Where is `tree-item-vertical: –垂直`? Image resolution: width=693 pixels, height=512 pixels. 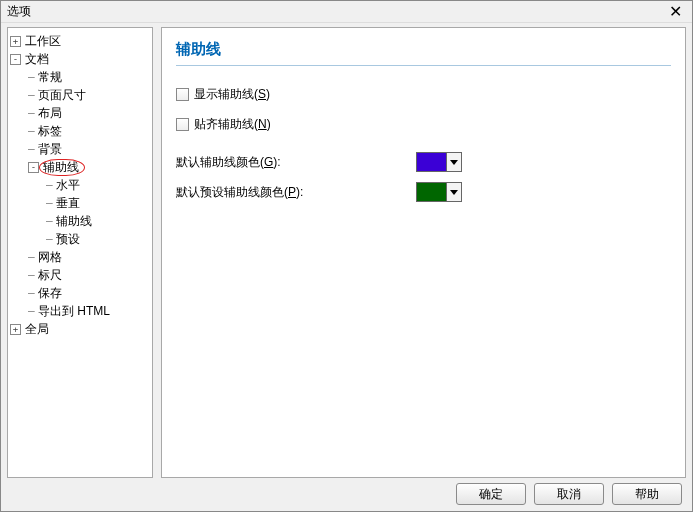
tree-item-vertical: –垂直 is located at coordinates (80, 203).